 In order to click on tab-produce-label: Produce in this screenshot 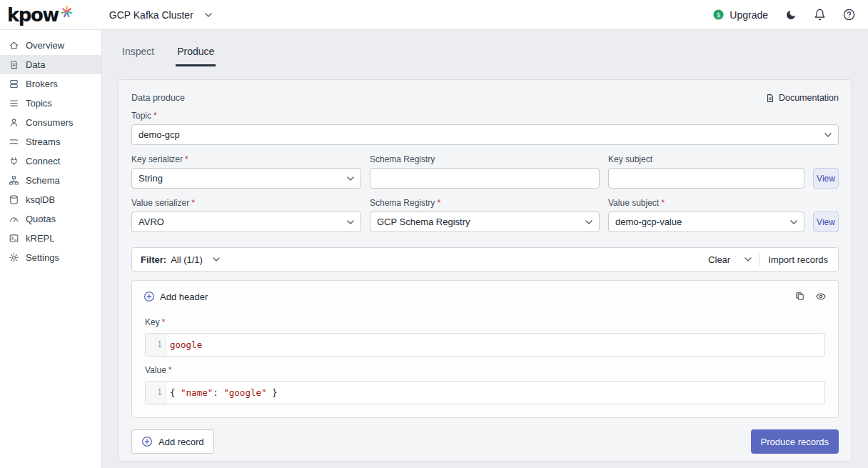, I will do `click(196, 51)`.